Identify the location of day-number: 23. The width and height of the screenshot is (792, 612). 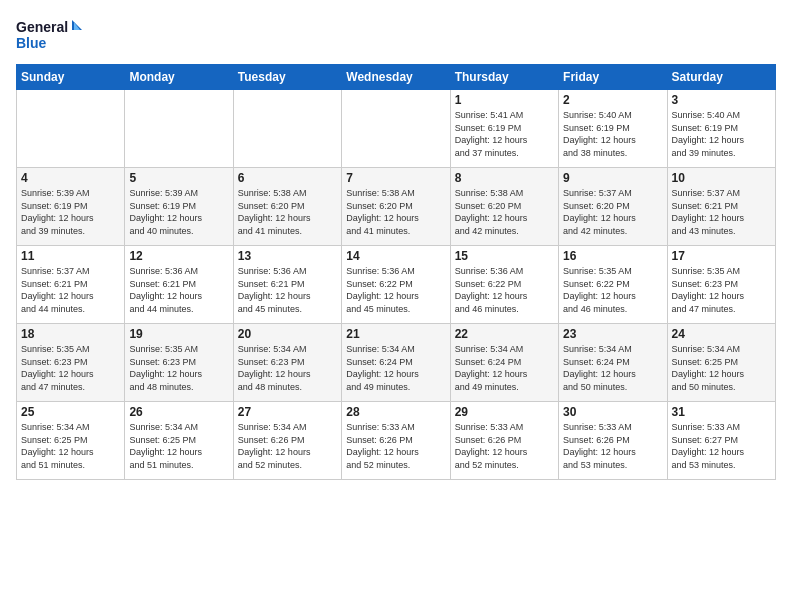
(612, 334).